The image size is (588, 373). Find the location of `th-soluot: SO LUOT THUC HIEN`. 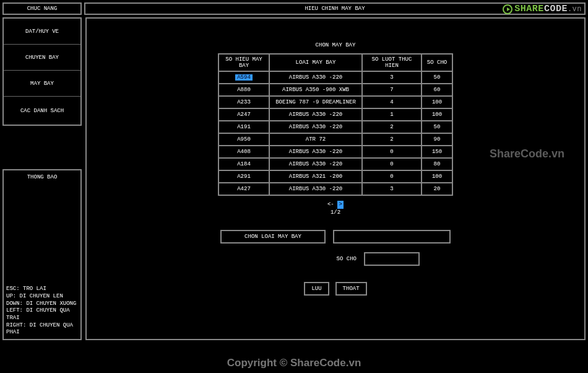

th-soluot: SO LUOT THUC HIEN is located at coordinates (392, 63).